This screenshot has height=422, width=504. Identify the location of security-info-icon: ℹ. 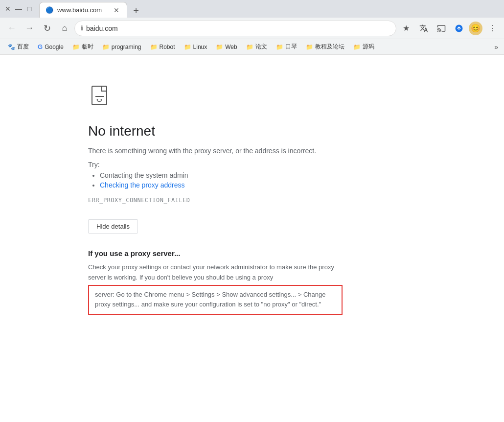
(82, 28).